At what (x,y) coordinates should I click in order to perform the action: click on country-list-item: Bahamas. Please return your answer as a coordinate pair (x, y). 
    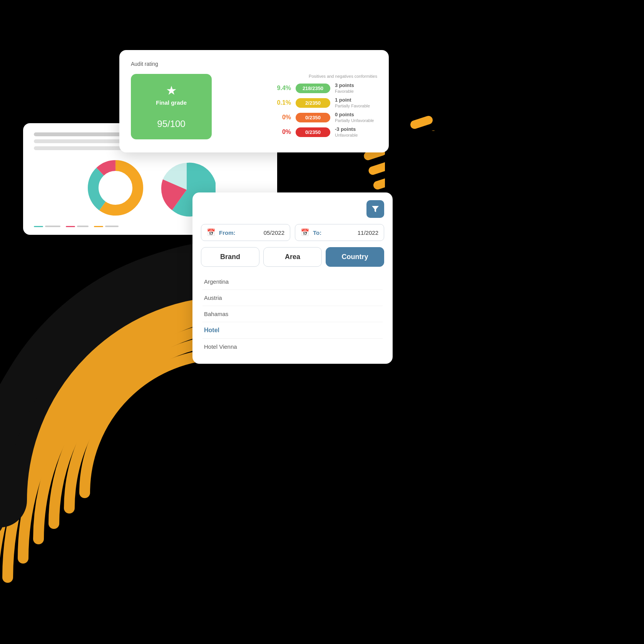
    Looking at the image, I should click on (293, 314).